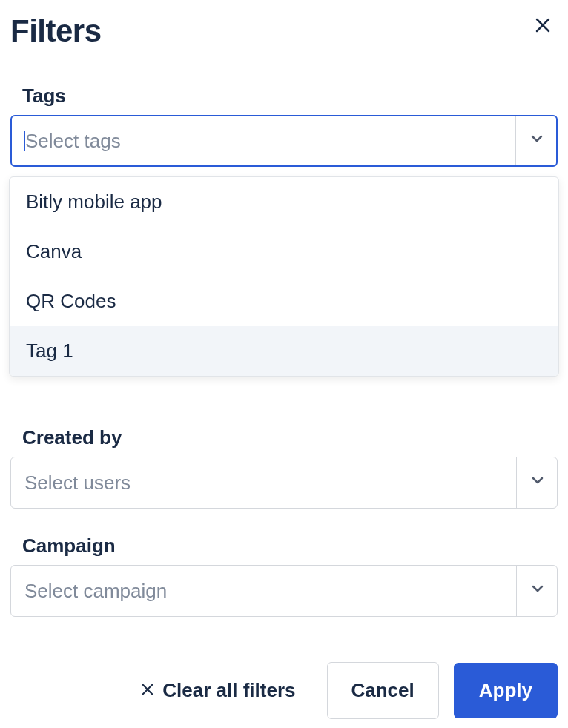 This screenshot has width=568, height=728. Describe the element at coordinates (284, 202) in the screenshot. I see `tags-option-0: Bitly mobile app` at that location.